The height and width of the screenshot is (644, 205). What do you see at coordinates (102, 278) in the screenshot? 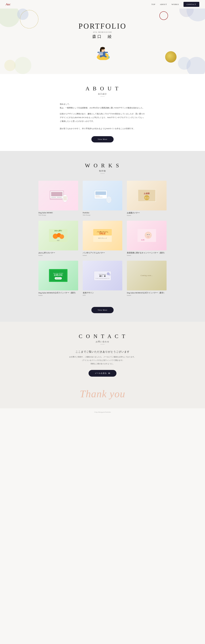
I see `work-item: Web Designer 森口 綾 E-mail: morikuchiaya@g…` at bounding box center [102, 278].